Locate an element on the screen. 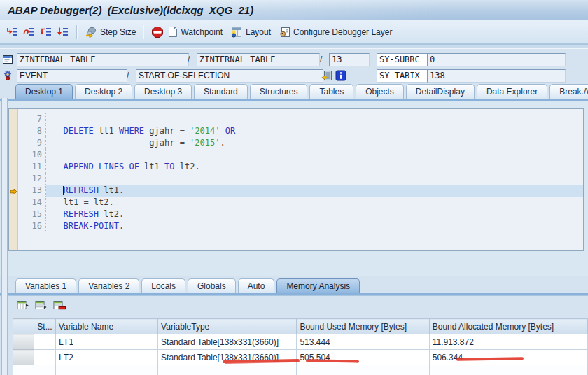 The height and width of the screenshot is (375, 588). code-text: APPEND LINES OF lt1 TO lt2. is located at coordinates (315, 167).